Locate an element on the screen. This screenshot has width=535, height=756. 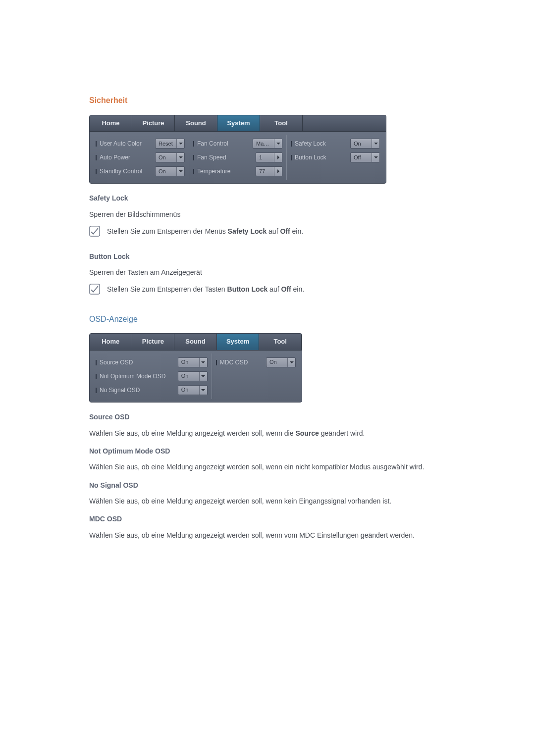
t: Wählen Sie aus, ob eine Meldung angezeig… is located at coordinates (192, 433).